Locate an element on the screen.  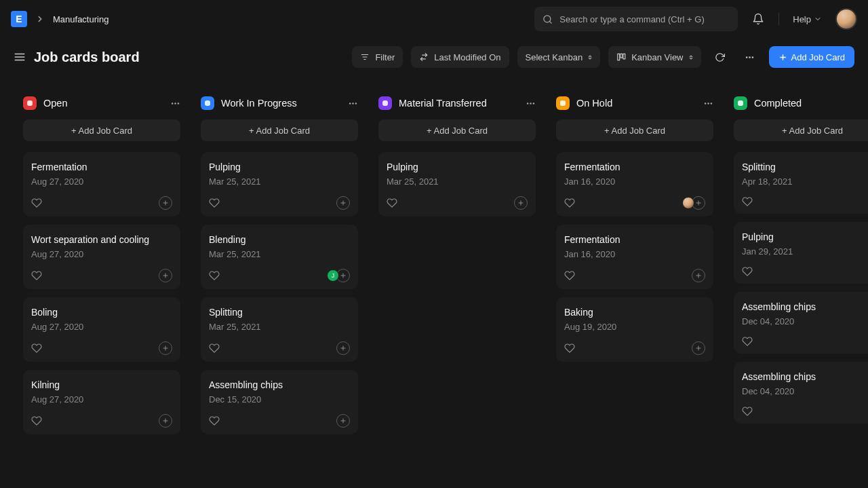
search-placeholder: Search or type a command (Ctrl + G) is located at coordinates (632, 19).